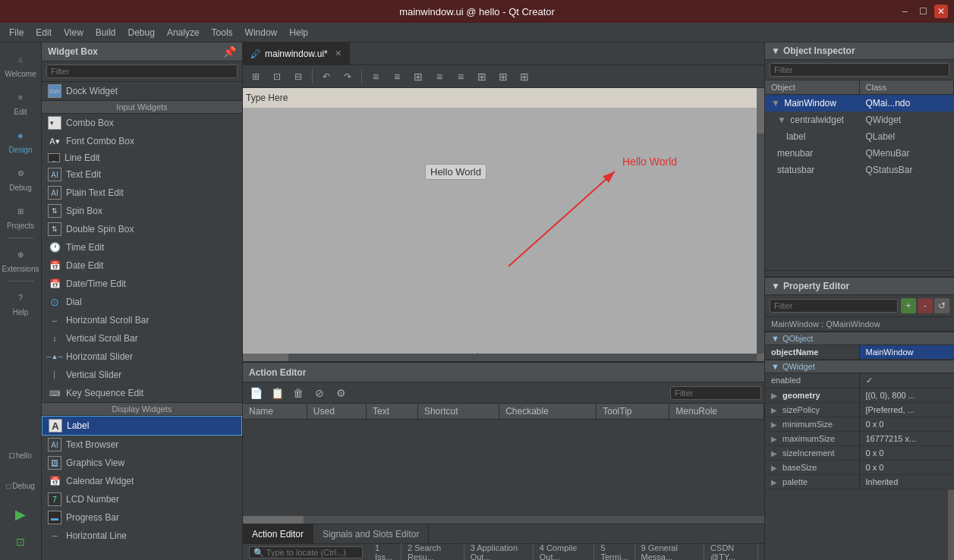 The image size is (954, 560). Describe the element at coordinates (142, 481) in the screenshot. I see `widget-item-calendarwidget: 📅 Calendar Widget` at that location.